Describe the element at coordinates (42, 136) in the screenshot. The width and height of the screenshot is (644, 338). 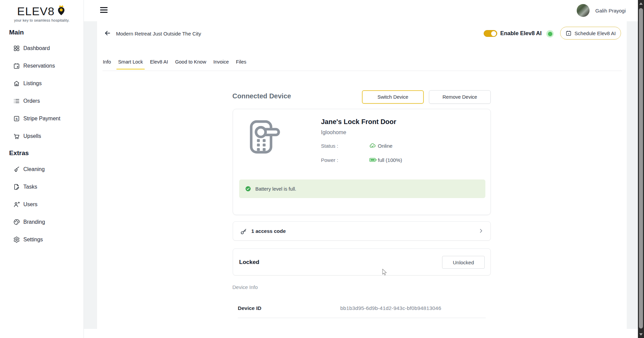
I see `sidebar-item-upsells: Upsells` at that location.